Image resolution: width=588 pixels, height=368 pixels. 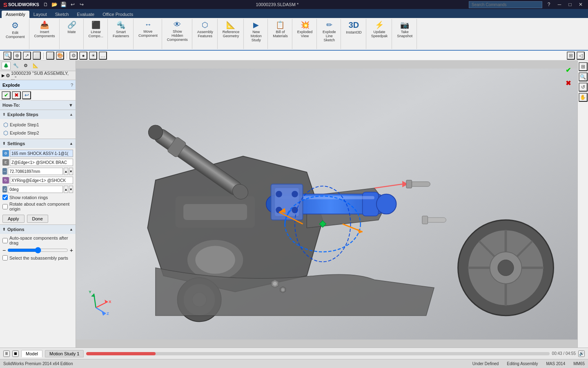 I want to click on assembly-features-btn: ⬡ AssemblyFeatures, so click(x=205, y=29).